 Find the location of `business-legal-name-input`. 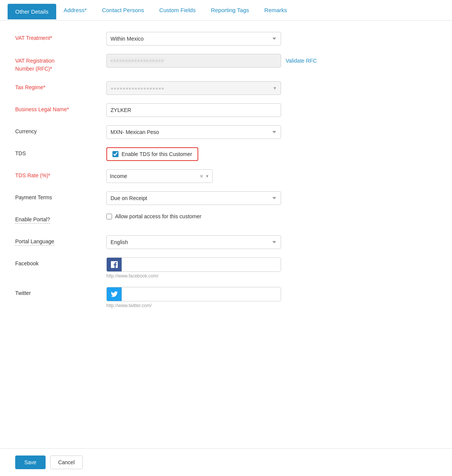

business-legal-name-input is located at coordinates (194, 110).